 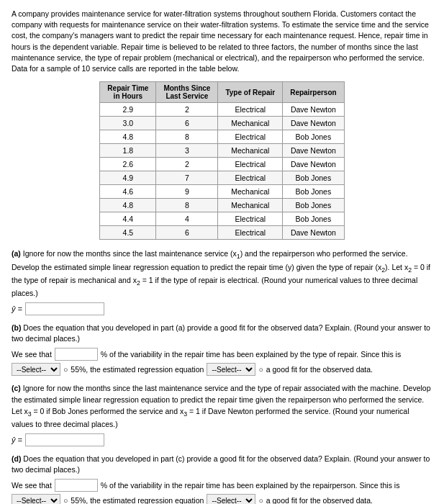 I want to click on section-c-text: (c) Ignore for now the months since the …, so click(x=222, y=406).